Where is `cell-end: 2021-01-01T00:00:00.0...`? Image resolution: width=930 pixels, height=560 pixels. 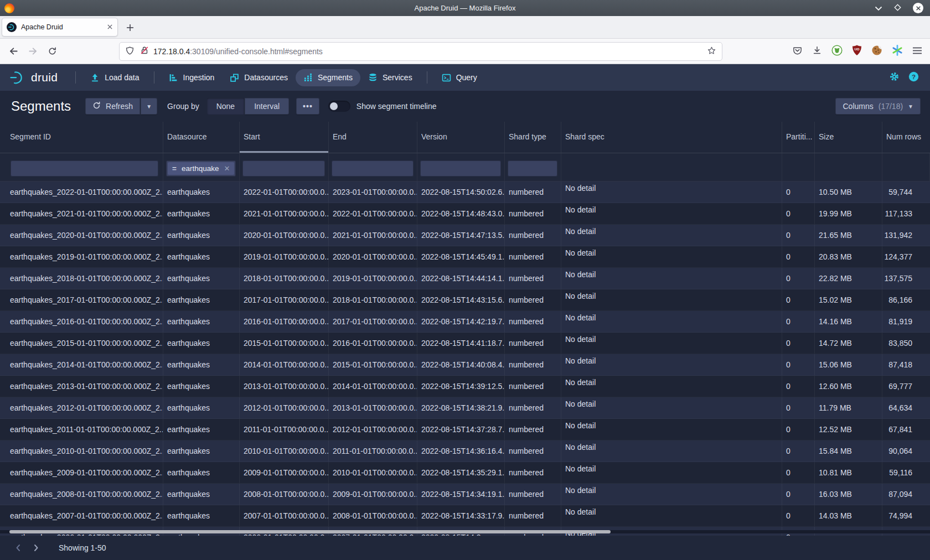 cell-end: 2021-01-01T00:00:00.0... is located at coordinates (373, 235).